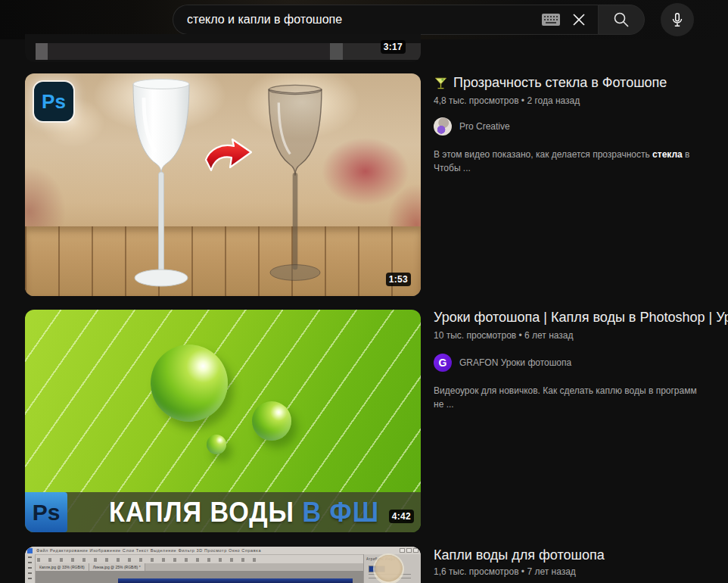  Describe the element at coordinates (30, 569) in the screenshot. I see `ps-tools-panel` at that location.